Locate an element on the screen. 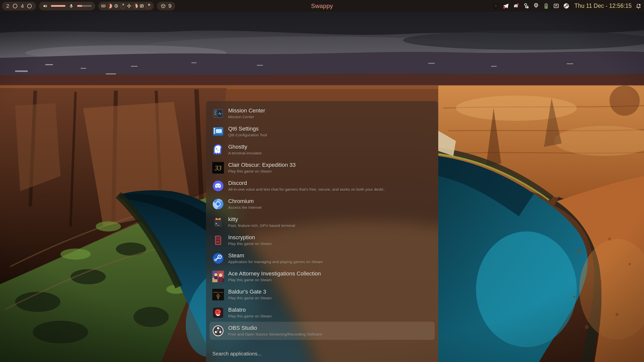 The height and width of the screenshot is (362, 644). launcher-item-steam: Steam Application for managing and playi… is located at coordinates (322, 258).